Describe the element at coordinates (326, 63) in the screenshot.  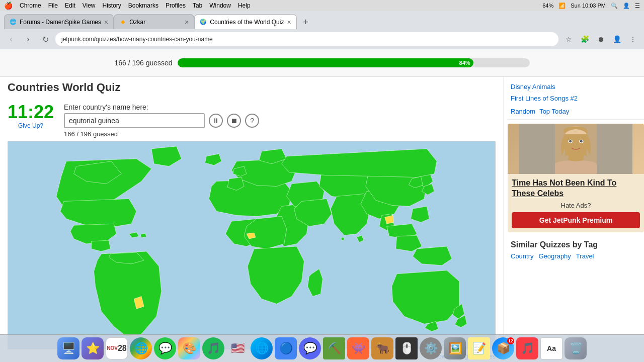
I see `progress-bar-inner: 84%` at that location.